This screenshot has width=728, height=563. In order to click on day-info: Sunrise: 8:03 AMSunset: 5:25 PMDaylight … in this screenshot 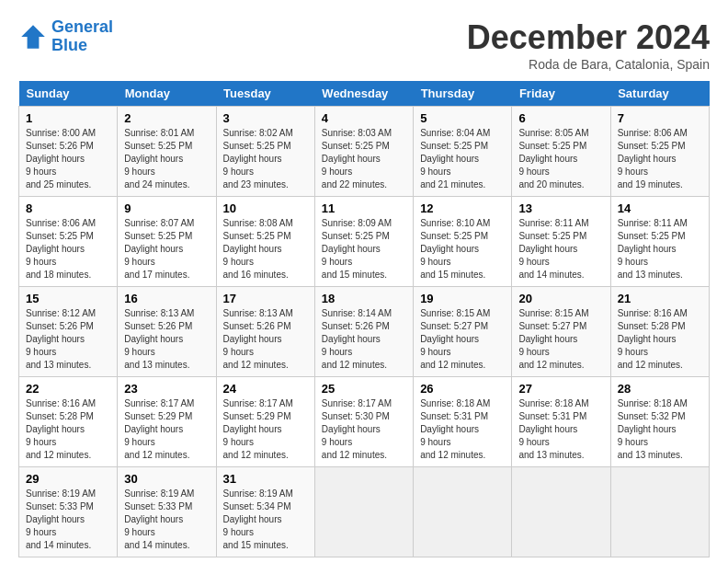, I will do `click(364, 159)`.